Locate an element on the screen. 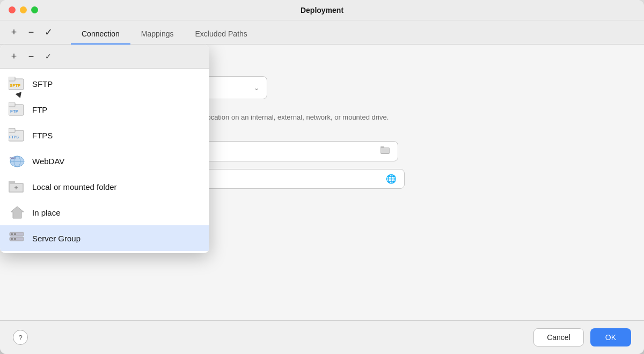 This screenshot has width=644, height=354. globe-icon: 🌐 is located at coordinates (391, 179).